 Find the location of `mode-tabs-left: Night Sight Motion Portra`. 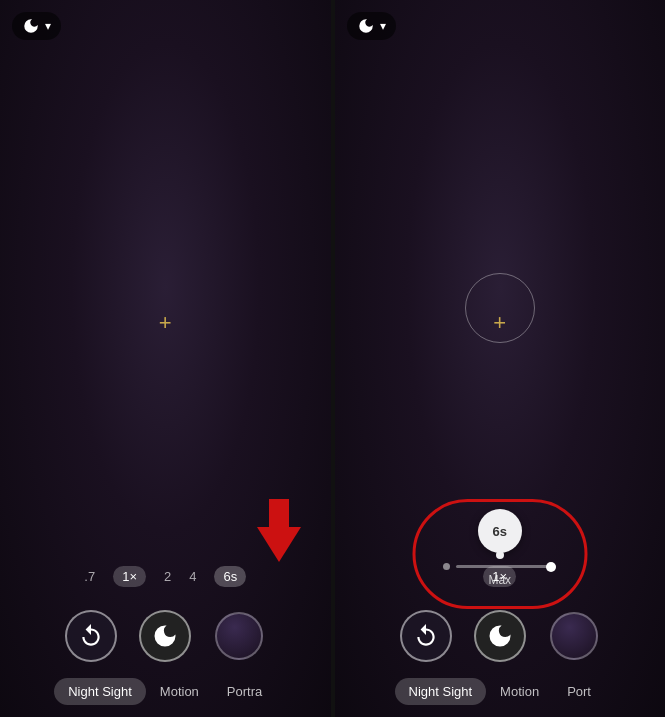

mode-tabs-left: Night Sight Motion Portra is located at coordinates (166, 692).